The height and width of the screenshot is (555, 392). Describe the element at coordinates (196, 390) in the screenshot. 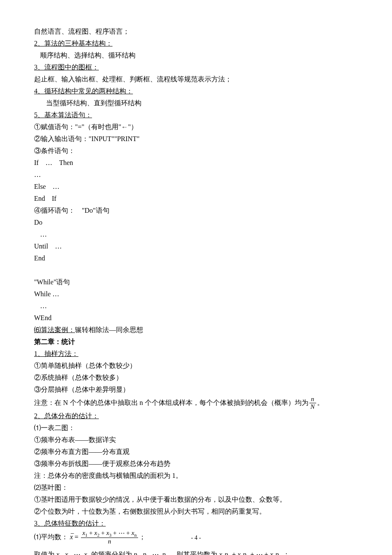

I see `text-line: ③分层抽样（总体中差异明显）` at that location.